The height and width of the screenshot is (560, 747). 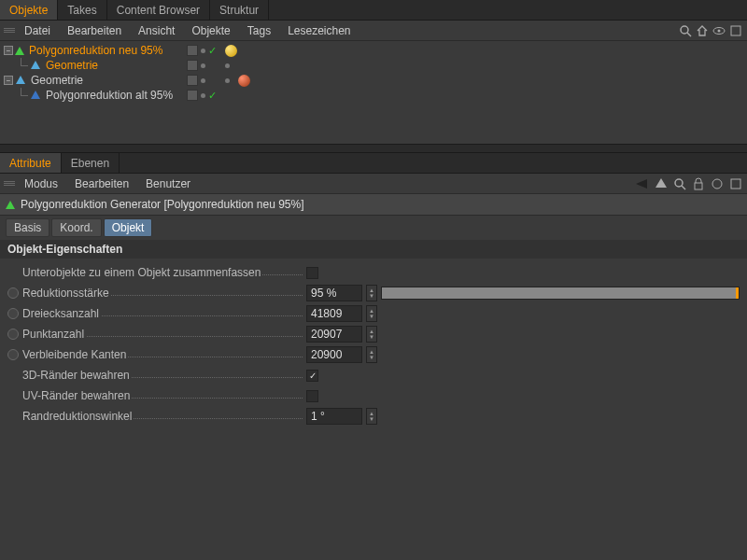 I want to click on tree-row-geometrie: − Geometrie, so click(x=93, y=80).